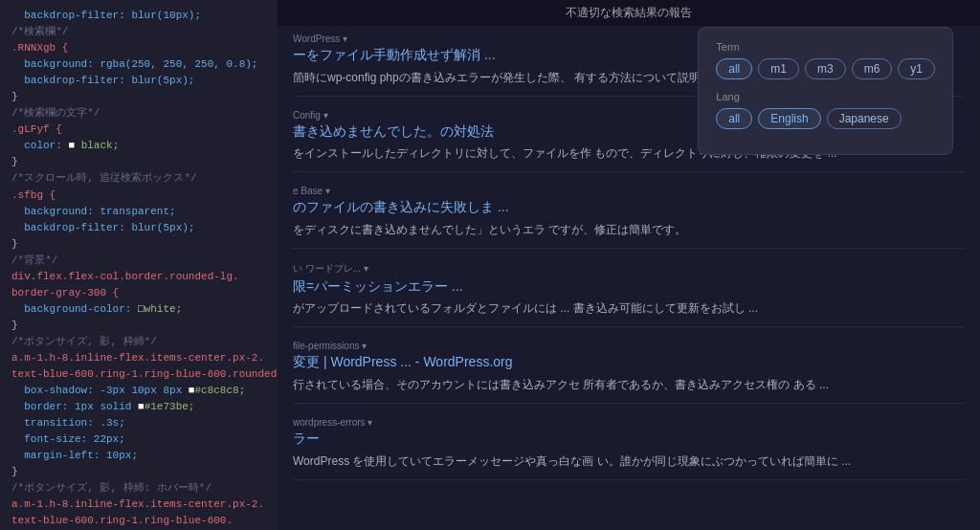 Image resolution: width=980 pixels, height=530 pixels. I want to click on code-line: box-shadow: -3px 10px 8px ■#c8c8c8;, so click(139, 390).